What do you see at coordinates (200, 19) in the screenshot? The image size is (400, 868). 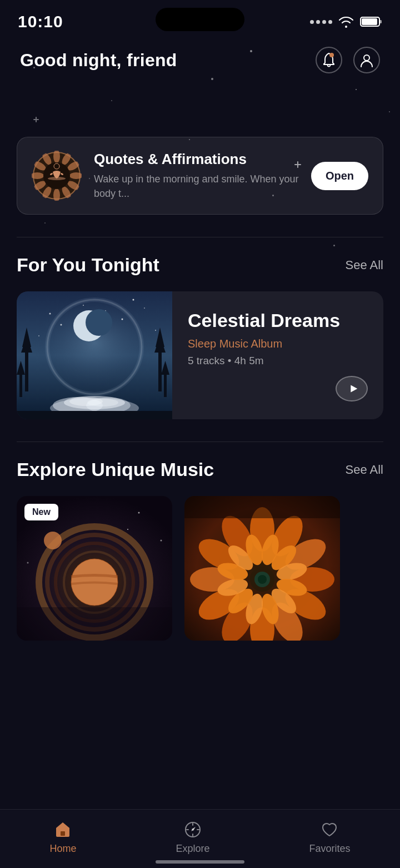 I see `status-bar: 10:10` at bounding box center [200, 19].